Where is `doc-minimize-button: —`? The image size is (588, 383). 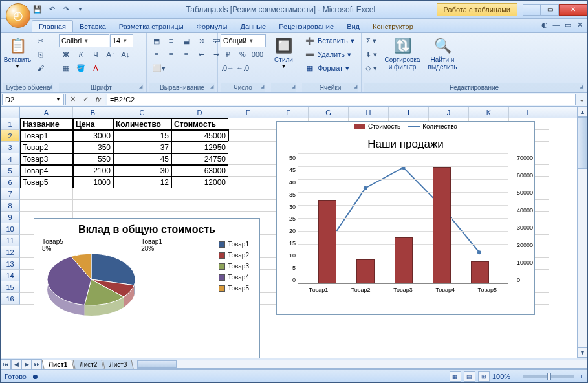 doc-minimize-button: — is located at coordinates (556, 25).